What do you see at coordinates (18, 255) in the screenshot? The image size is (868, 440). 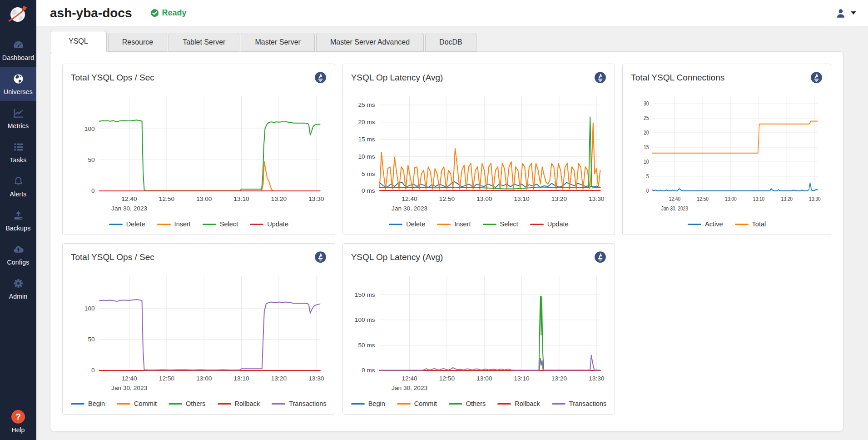 I see `sidebar-item-configs: Configs` at bounding box center [18, 255].